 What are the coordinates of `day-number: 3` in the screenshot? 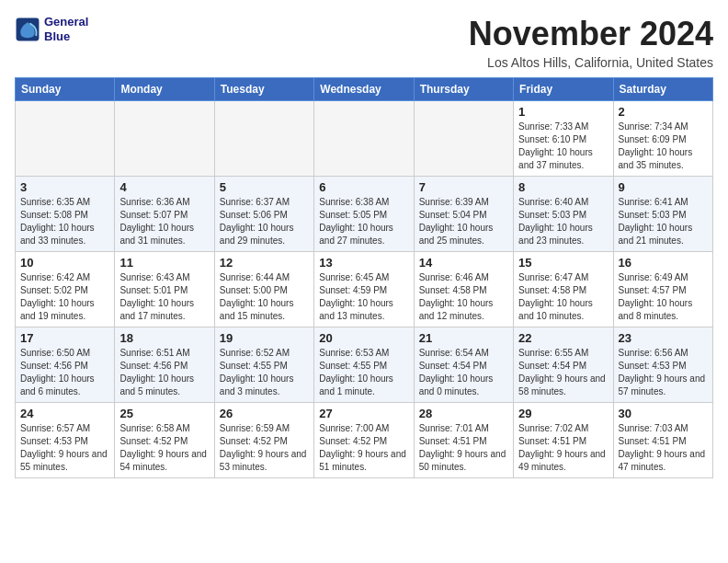 It's located at (64, 188).